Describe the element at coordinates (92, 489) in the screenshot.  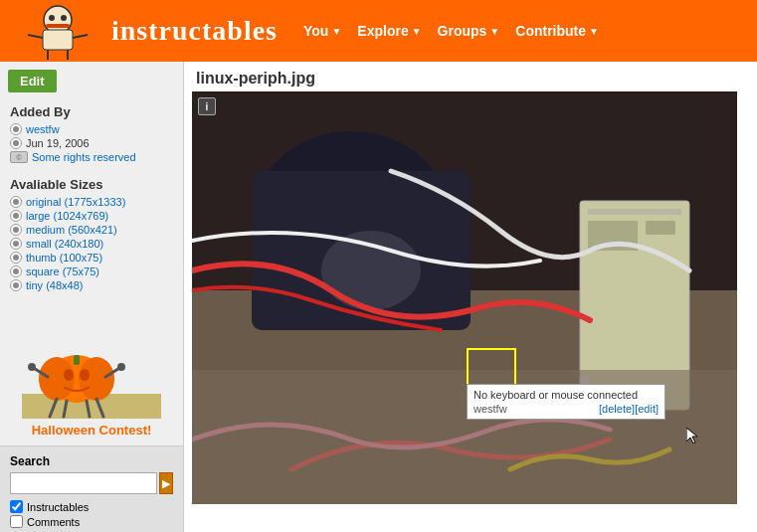
I see `search-area: Search ▶ Instructables Comments` at that location.